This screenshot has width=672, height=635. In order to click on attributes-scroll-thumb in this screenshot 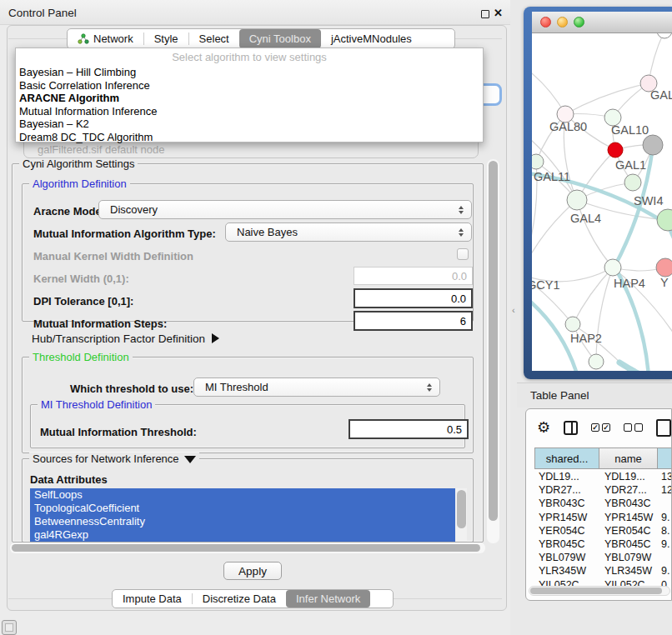, I will do `click(462, 509)`.